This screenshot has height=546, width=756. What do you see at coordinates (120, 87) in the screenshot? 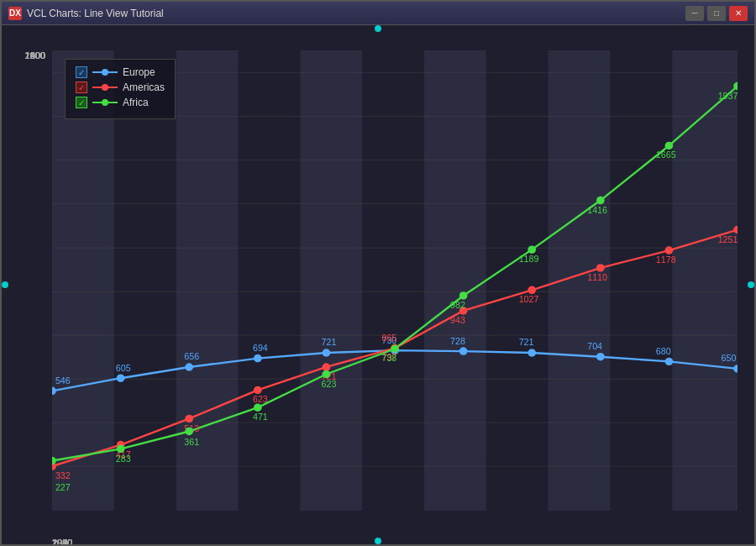
I see `legend-americas: ✓ Americas` at bounding box center [120, 87].